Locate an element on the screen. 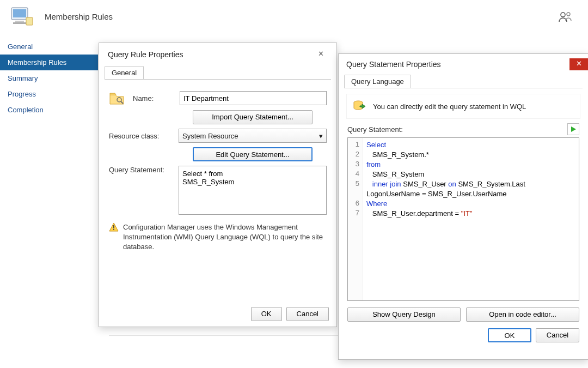 The width and height of the screenshot is (588, 368). page-title: Membership Rules is located at coordinates (78, 16).